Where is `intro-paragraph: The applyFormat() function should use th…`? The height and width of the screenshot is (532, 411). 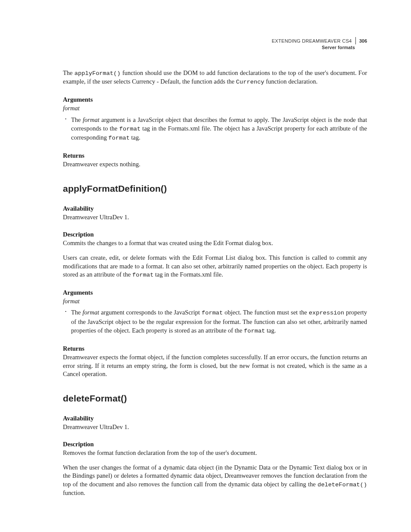 intro-paragraph: The applyFormat() function should use th… is located at coordinates (215, 78).